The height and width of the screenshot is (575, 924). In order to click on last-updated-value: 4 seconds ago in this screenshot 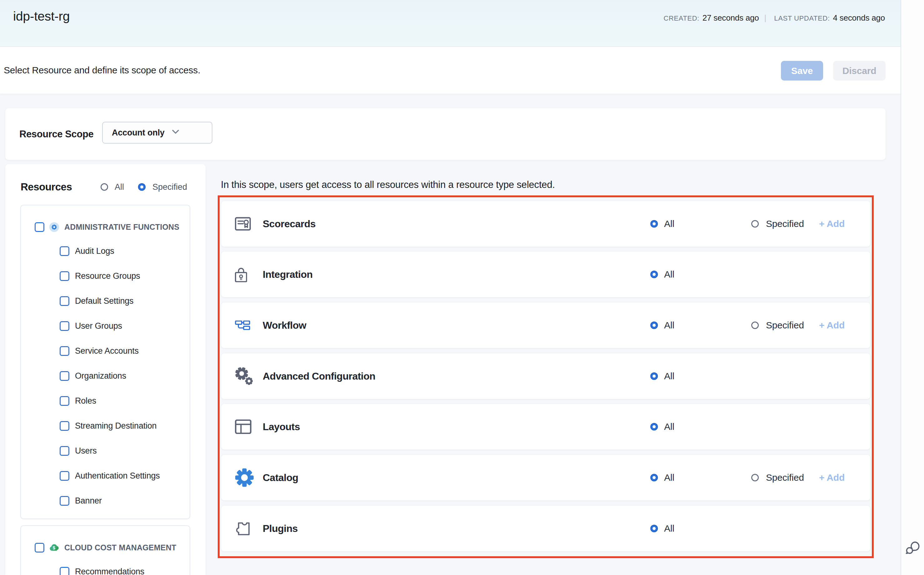, I will do `click(859, 18)`.